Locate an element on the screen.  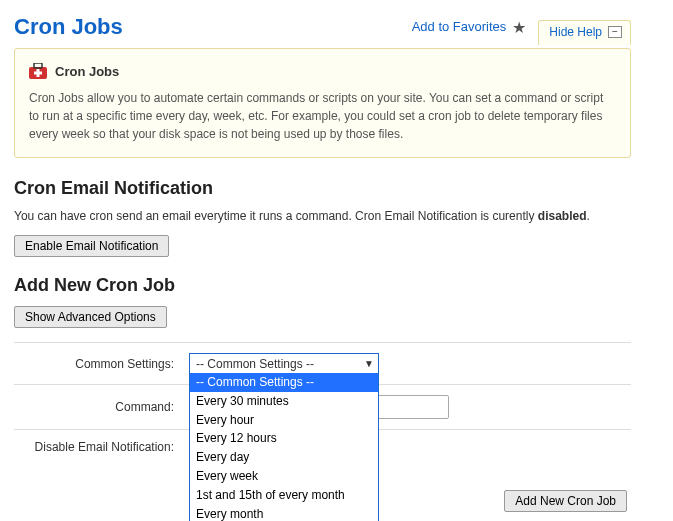
chevron-down-icon: ▼ is located at coordinates (369, 364).